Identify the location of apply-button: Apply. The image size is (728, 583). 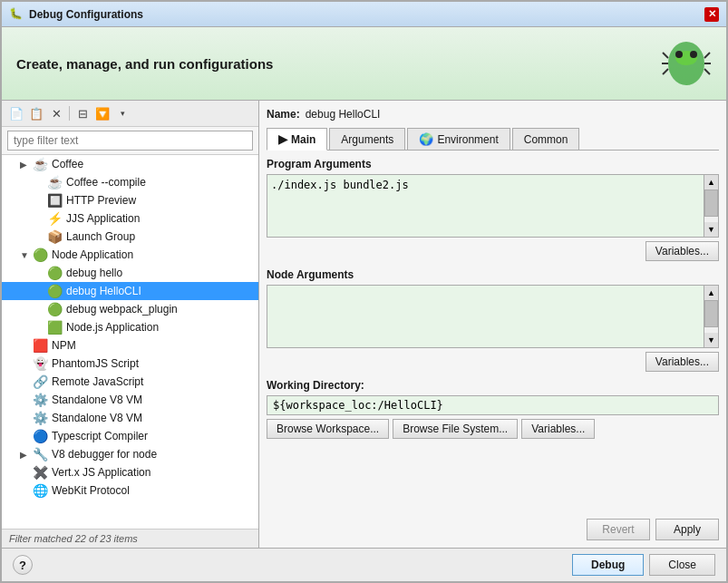
(687, 530).